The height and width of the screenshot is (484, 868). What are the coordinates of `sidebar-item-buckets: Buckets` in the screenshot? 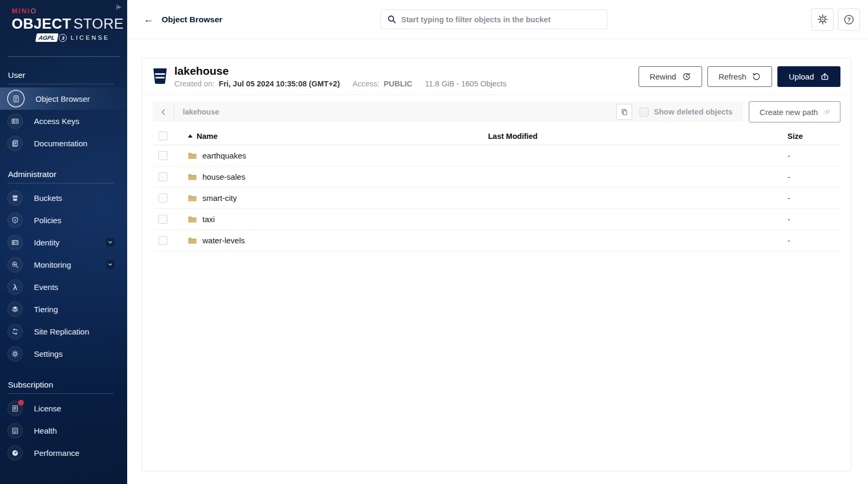 It's located at (64, 198).